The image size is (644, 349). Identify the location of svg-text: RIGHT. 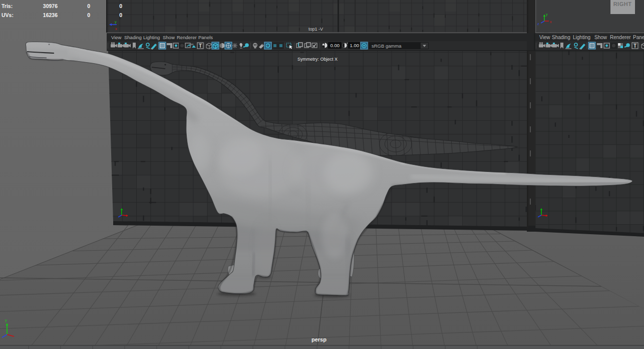
(623, 4).